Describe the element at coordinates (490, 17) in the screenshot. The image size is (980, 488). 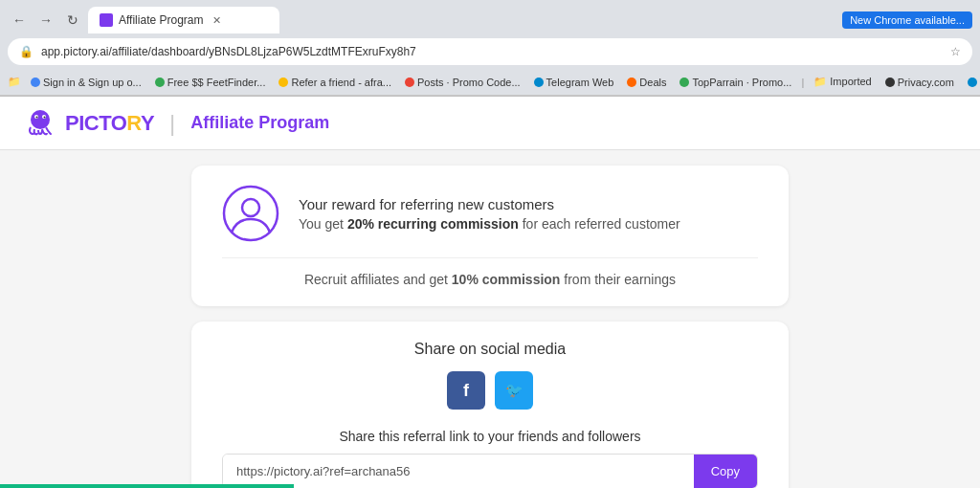
I see `tab-bar: ← → ↻ Affiliate Program ✕ New Chrome ava…` at that location.